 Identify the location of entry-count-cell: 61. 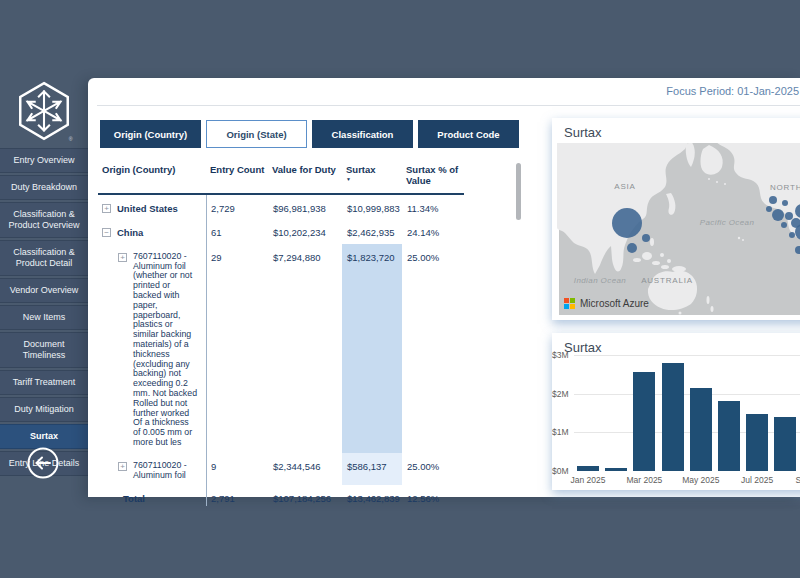
(237, 231).